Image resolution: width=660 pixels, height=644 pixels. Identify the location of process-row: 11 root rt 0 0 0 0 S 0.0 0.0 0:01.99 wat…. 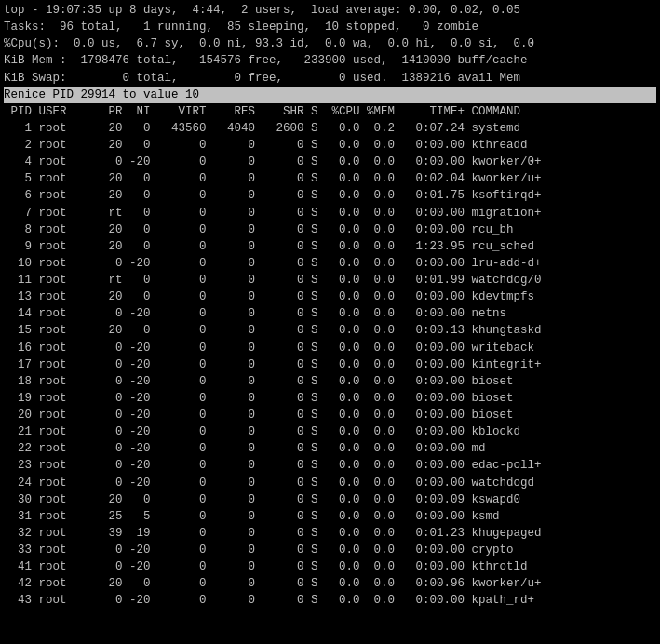
(330, 280).